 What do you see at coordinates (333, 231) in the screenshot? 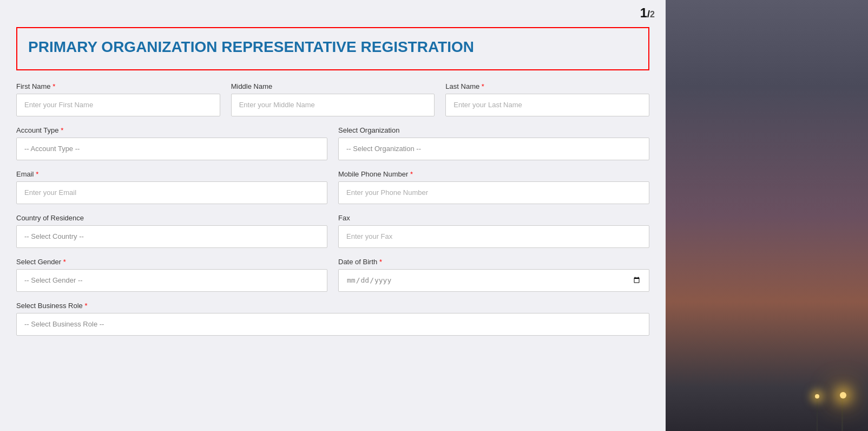
I see `country-fax-row: Country of Residence -- Select Country -…` at bounding box center [333, 231].